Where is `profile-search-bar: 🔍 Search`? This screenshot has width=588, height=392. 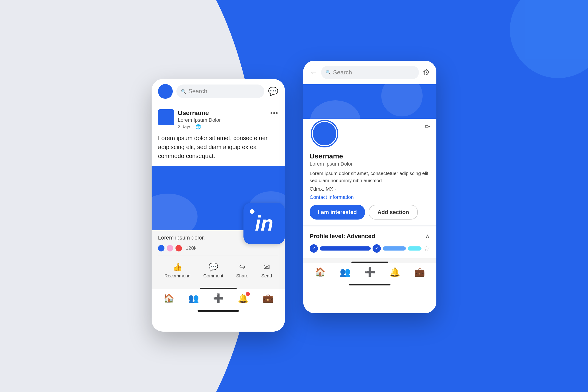 profile-search-bar: 🔍 Search is located at coordinates (370, 72).